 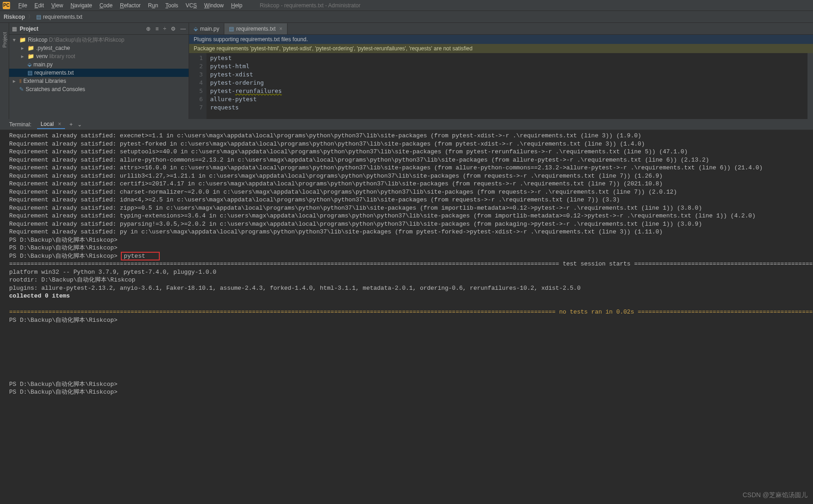 What do you see at coordinates (99, 73) in the screenshot?
I see `tree-row: ▤requirements.txt` at bounding box center [99, 73].